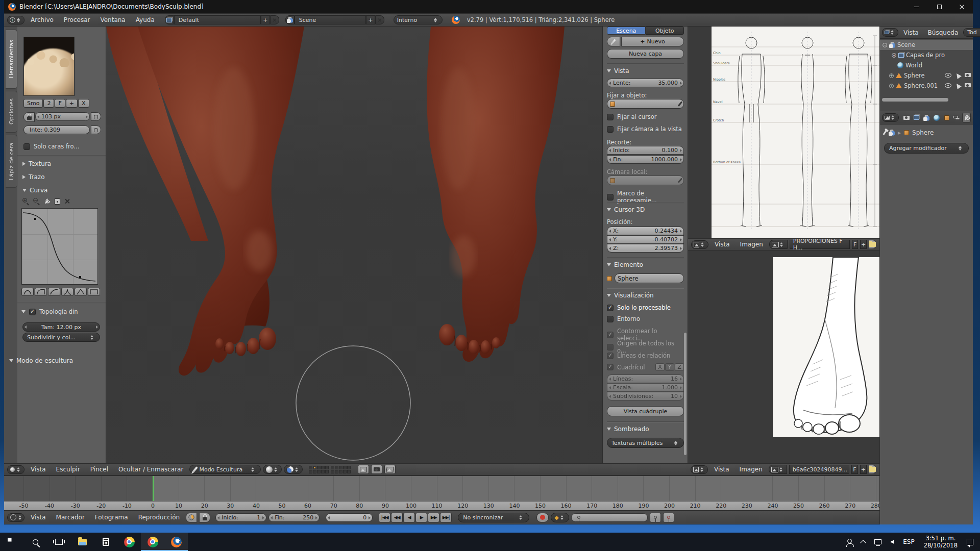 The height and width of the screenshot is (551, 980). I want to click on renderability-icon, so click(968, 75).